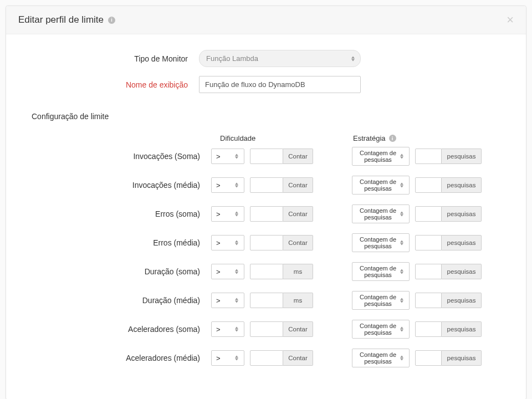  Describe the element at coordinates (510, 20) in the screenshot. I see `close-icon: ×` at that location.